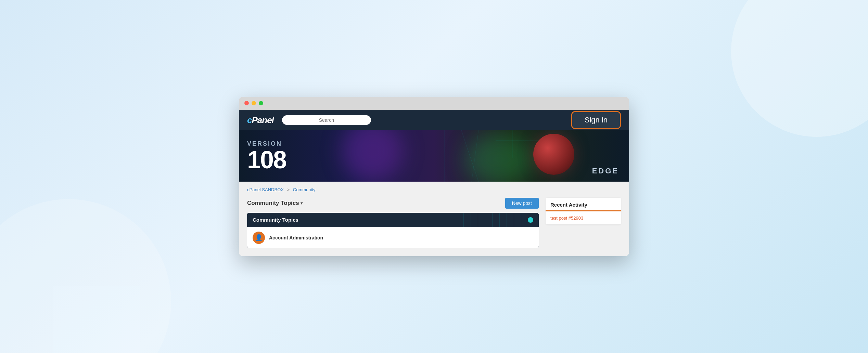  Describe the element at coordinates (434, 223) in the screenshot. I see `content-layout: Community Topics ▾ New post Community To…` at that location.